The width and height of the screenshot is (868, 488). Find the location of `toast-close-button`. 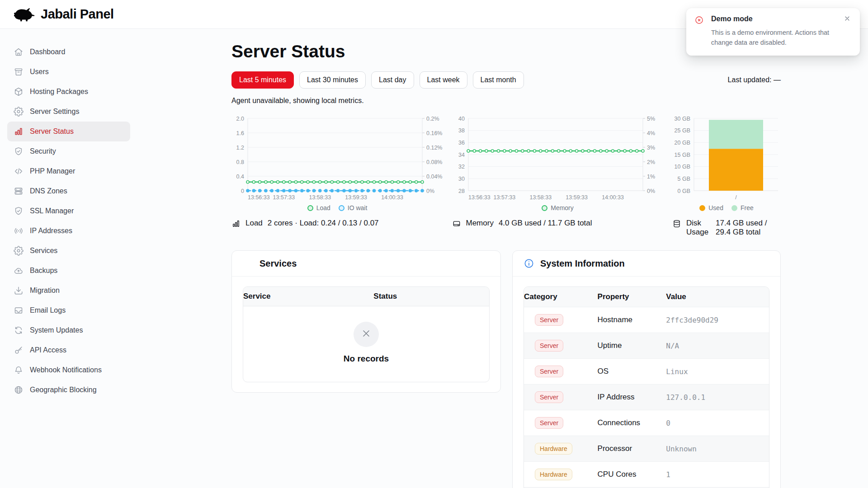

toast-close-button is located at coordinates (847, 19).